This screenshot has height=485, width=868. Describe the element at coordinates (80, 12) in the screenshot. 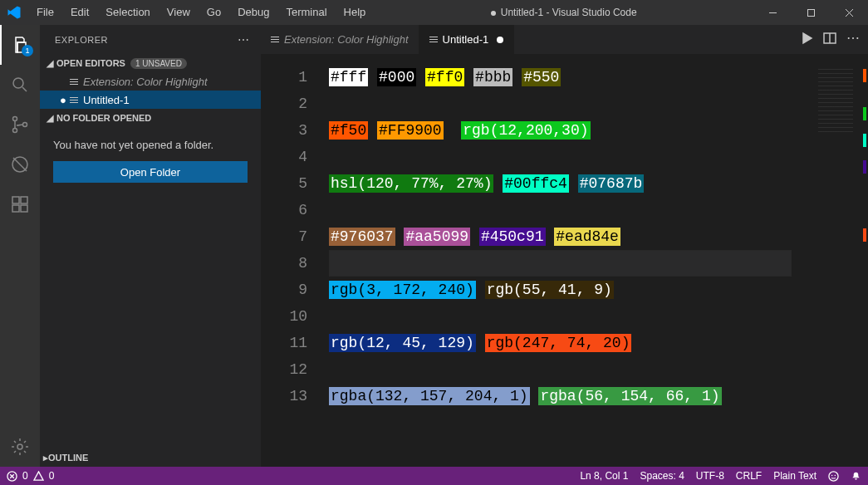

I see `menu-edit: Edit` at that location.